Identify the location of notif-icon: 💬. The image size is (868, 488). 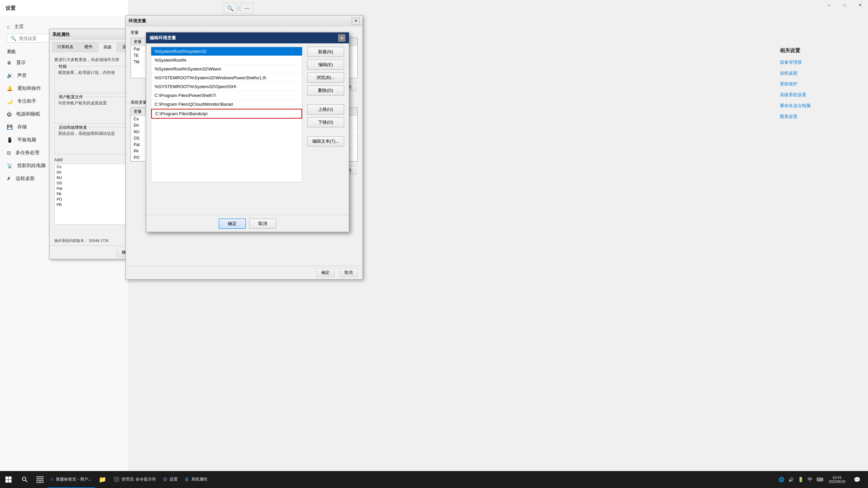
(857, 480).